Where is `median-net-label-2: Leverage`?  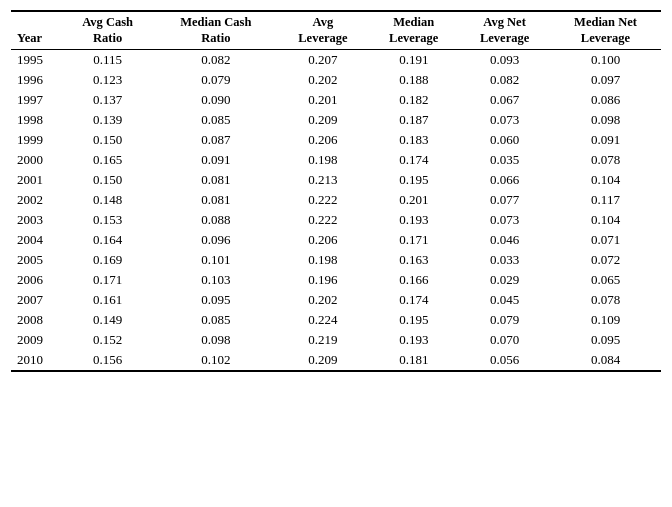
median-net-label-2: Leverage is located at coordinates (606, 38).